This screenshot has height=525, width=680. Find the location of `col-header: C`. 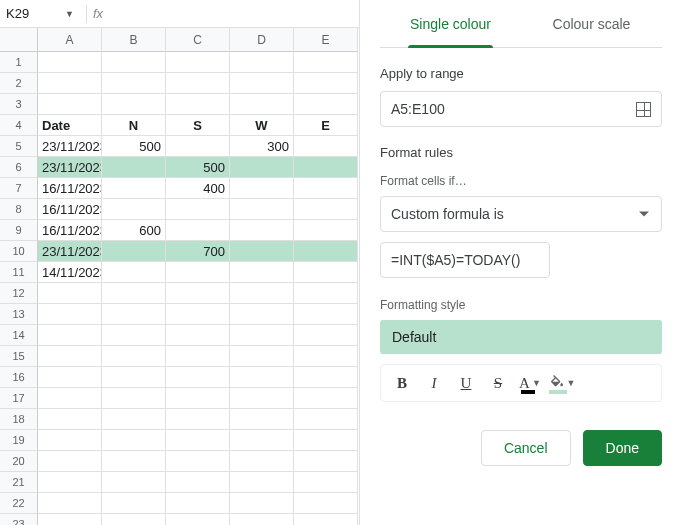

col-header: C is located at coordinates (198, 40).